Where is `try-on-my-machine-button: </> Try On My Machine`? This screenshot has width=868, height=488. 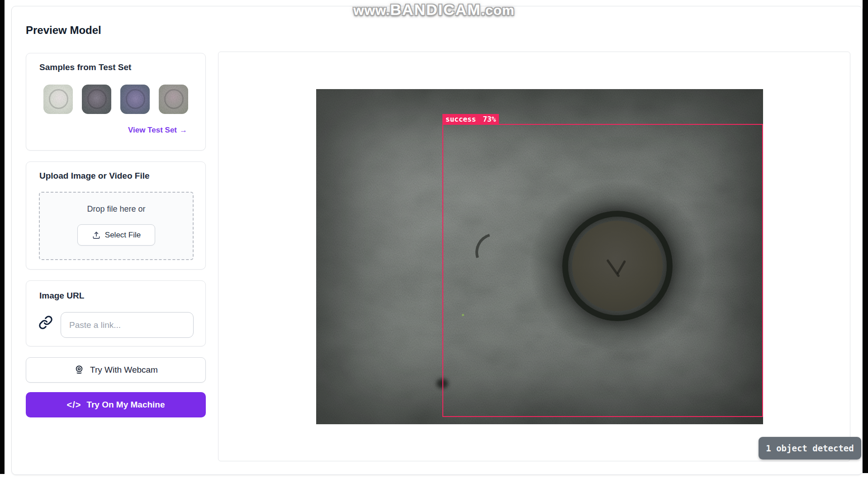
try-on-my-machine-button: </> Try On My Machine is located at coordinates (116, 405).